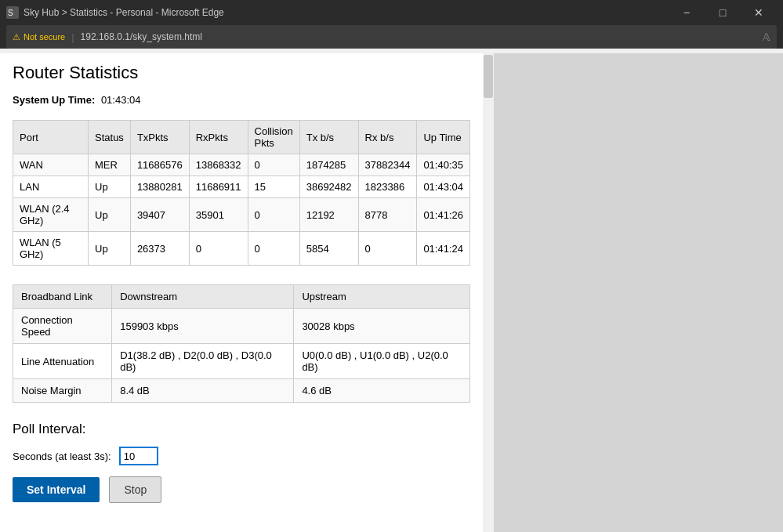 This screenshot has height=532, width=783. I want to click on table-cell: 5854, so click(329, 249).